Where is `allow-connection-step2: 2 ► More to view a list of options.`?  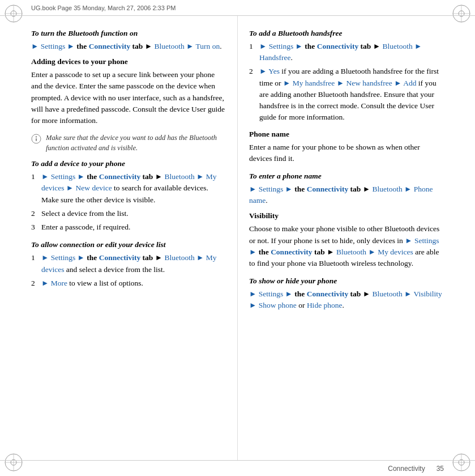 allow-connection-step2: 2 ► More to view a list of options. is located at coordinates (129, 283).